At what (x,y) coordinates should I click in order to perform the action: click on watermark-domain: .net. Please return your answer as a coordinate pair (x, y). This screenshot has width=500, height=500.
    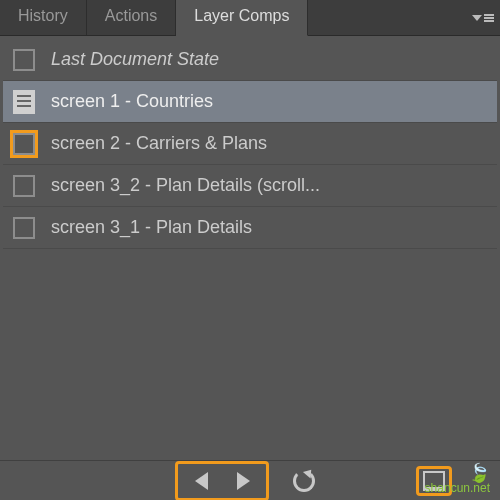
    Looking at the image, I should click on (480, 488).